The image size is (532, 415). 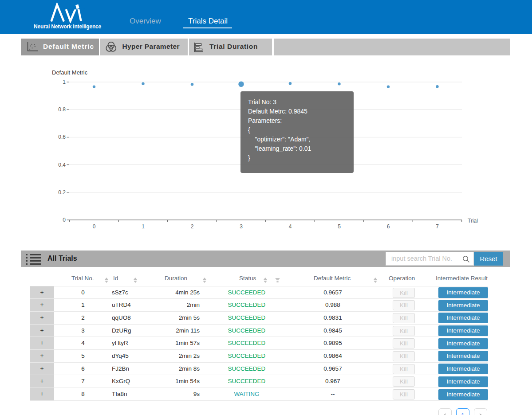 What do you see at coordinates (62, 110) in the screenshot?
I see `svg-text: 0.8` at bounding box center [62, 110].